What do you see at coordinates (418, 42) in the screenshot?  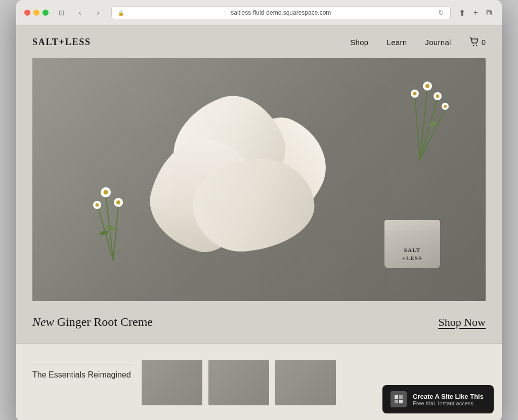 I see `site-nav: Shop Learn Journal 0` at bounding box center [418, 42].